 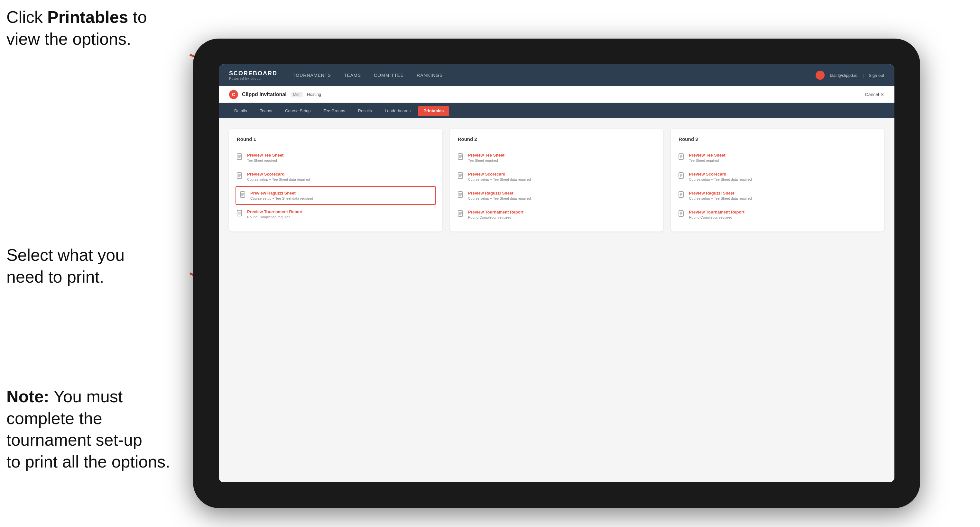 What do you see at coordinates (336, 158) in the screenshot?
I see `round1-tee-sheet: Preview Tee Sheet Tee Sheet required` at bounding box center [336, 158].